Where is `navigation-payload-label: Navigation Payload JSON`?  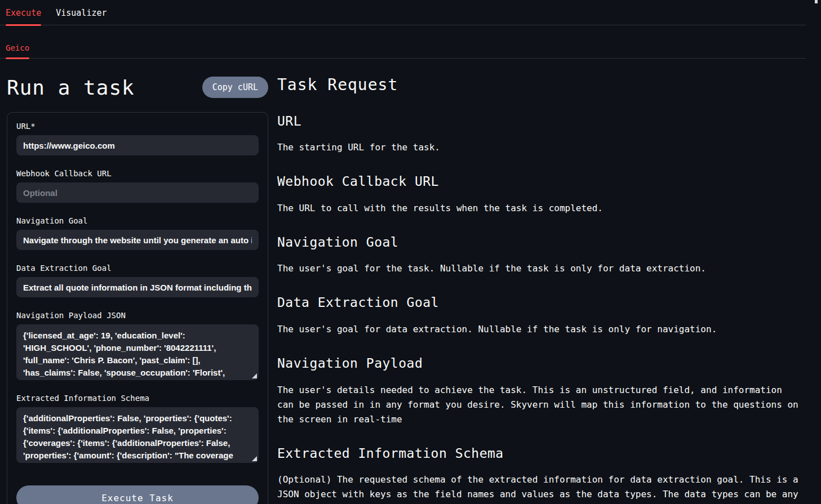 navigation-payload-label: Navigation Payload JSON is located at coordinates (137, 315).